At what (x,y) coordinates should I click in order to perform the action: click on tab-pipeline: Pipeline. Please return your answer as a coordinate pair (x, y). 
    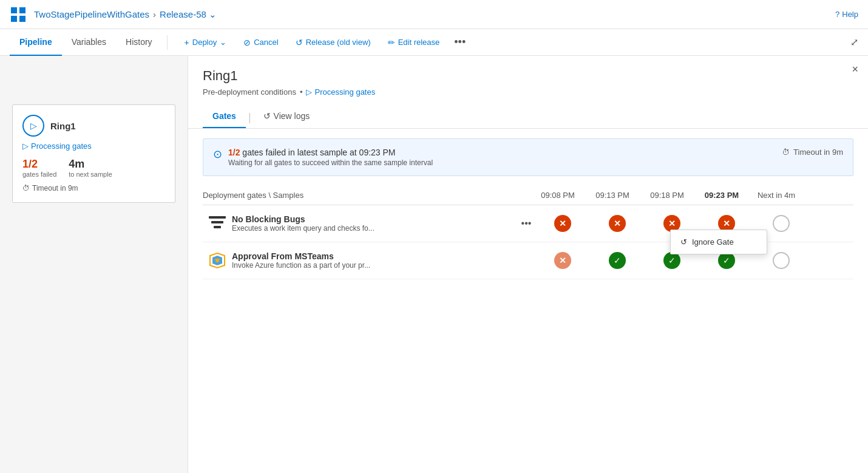
    Looking at the image, I should click on (36, 43).